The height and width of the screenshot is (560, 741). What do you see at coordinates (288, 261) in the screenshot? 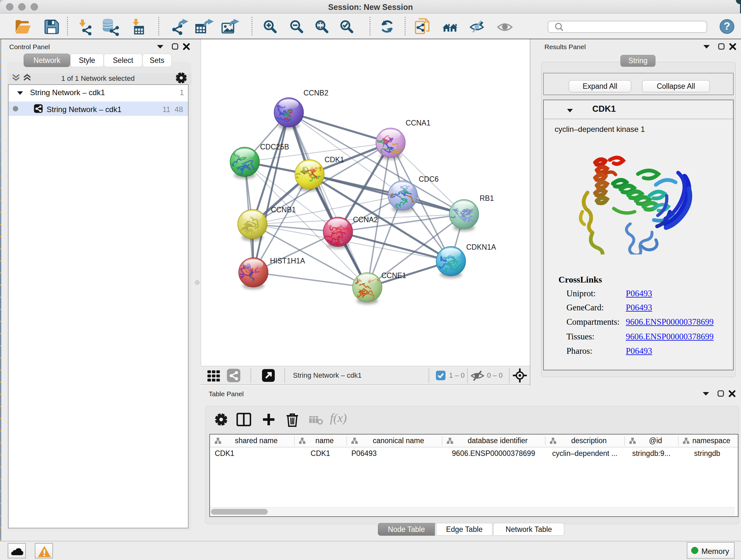
I see `svg-text: HIST1H1A` at bounding box center [288, 261].